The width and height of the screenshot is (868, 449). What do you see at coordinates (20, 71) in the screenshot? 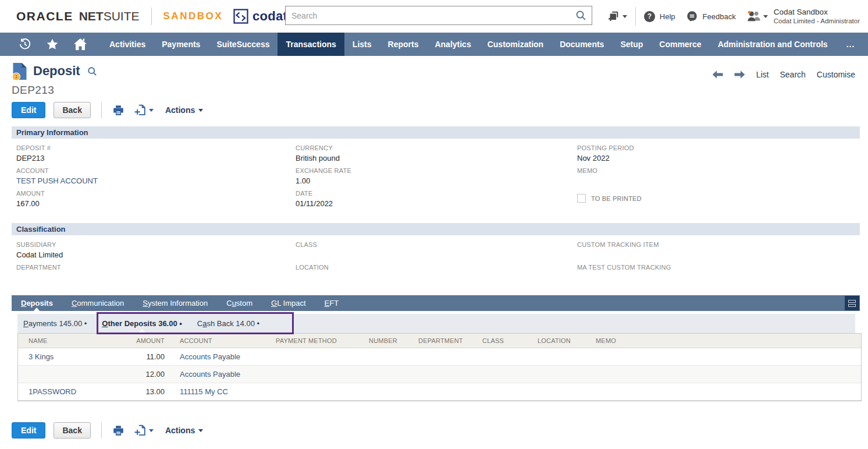
I see `deposit-record-icon: 1` at bounding box center [20, 71].